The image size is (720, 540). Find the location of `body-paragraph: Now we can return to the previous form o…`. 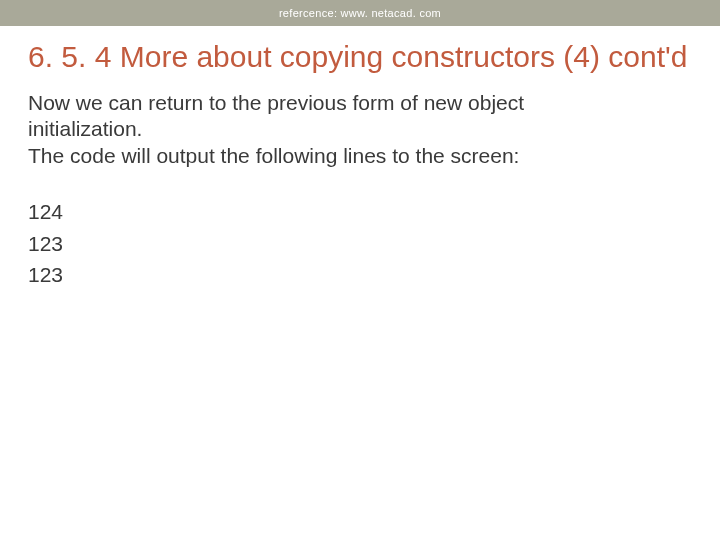

body-paragraph: Now we can return to the previous form o… is located at coordinates (308, 130).